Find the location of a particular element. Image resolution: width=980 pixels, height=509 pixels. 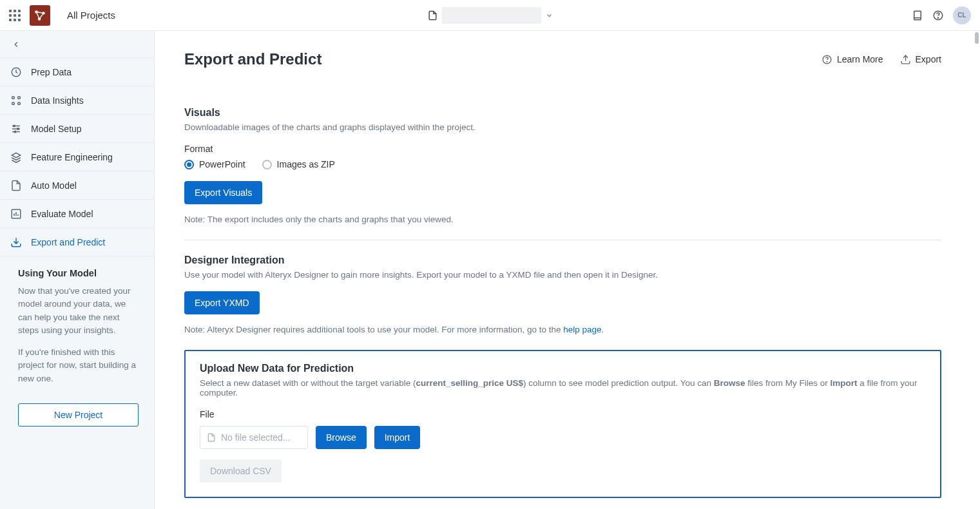

export-yxmd-button: Export YXMD is located at coordinates (222, 303).